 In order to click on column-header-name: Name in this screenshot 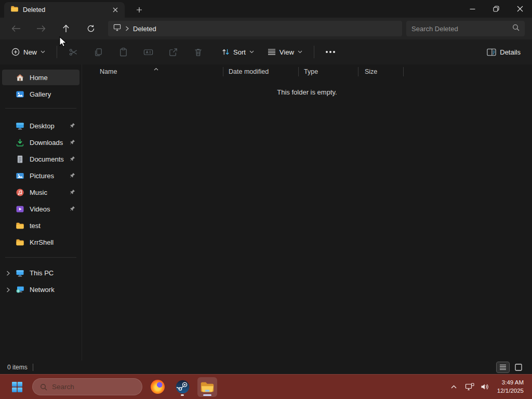, I will do `click(153, 72)`.